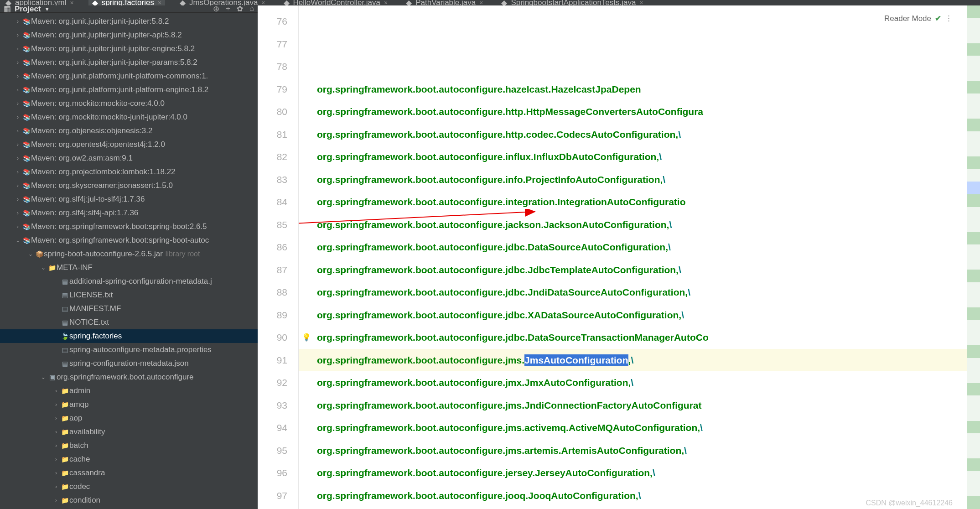 The height and width of the screenshot is (509, 980). I want to click on tree-row: ›📁codec, so click(129, 487).